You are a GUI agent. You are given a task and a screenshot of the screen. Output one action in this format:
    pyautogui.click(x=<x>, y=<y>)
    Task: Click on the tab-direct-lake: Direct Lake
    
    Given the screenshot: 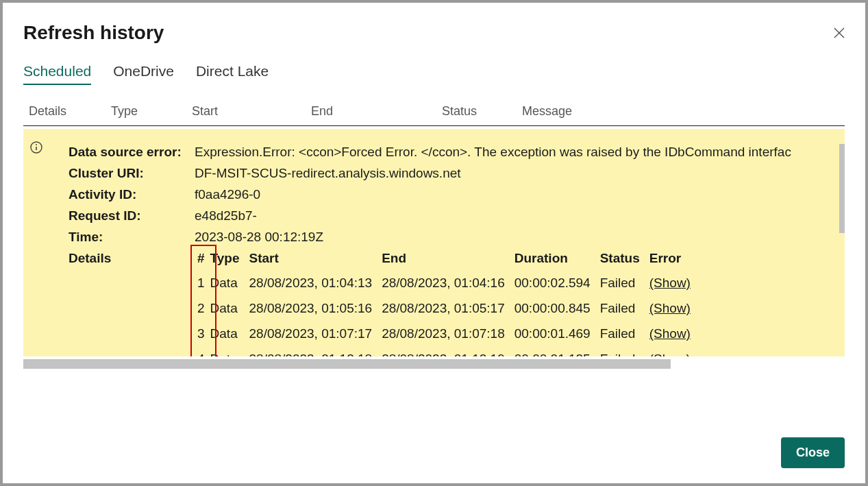 What is the action you would take?
    pyautogui.click(x=232, y=74)
    